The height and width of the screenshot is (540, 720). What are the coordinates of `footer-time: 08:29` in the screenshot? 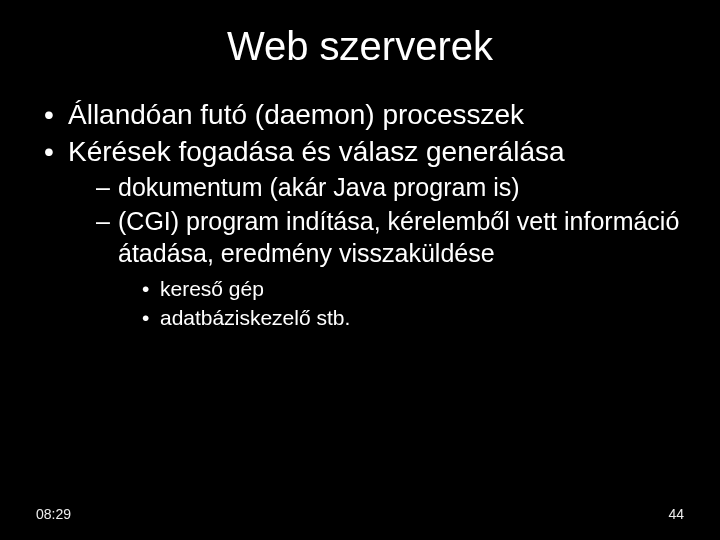 It's located at (54, 514).